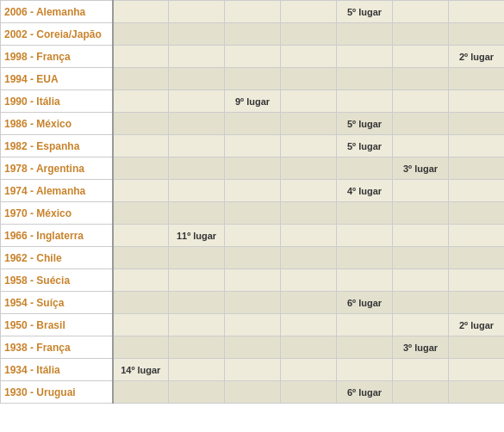 This screenshot has height=432, width=504. I want to click on table-row: 2002 - Coreia/JapãoCampeão, so click(253, 34).